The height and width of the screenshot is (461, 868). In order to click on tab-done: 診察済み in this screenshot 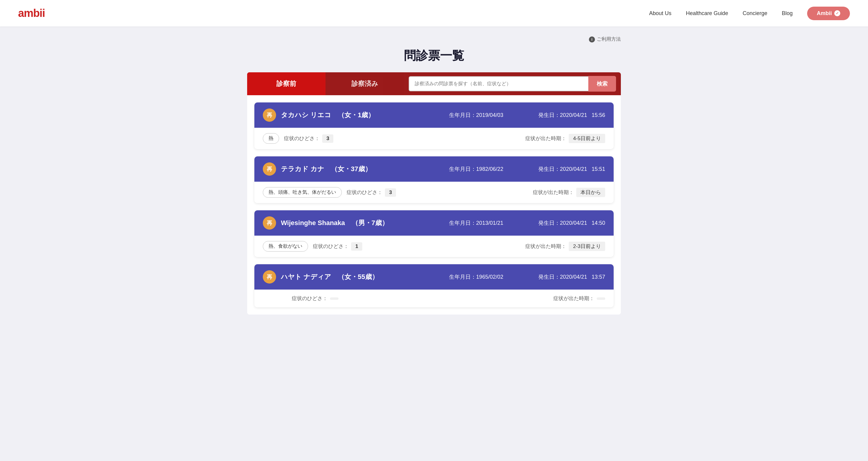, I will do `click(365, 84)`.